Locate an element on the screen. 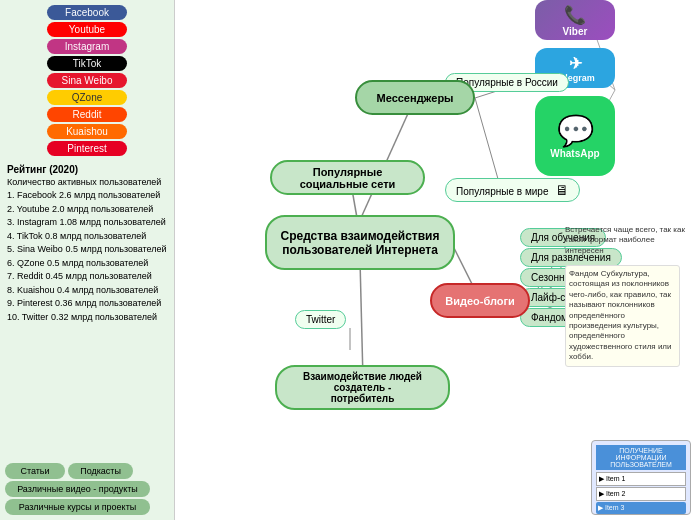 The image size is (696, 520). whatsapp-icon: 💬 WhatsApp is located at coordinates (575, 136).